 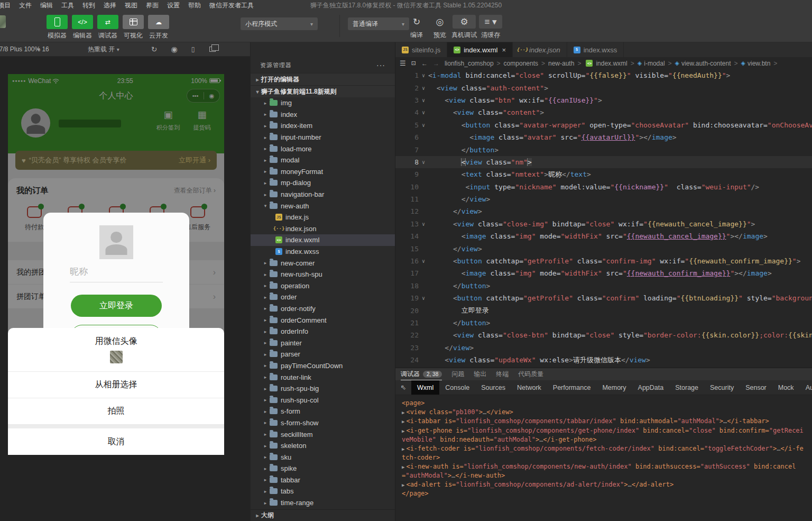 What do you see at coordinates (604, 471) in the screenshot?
I see `wxml-node: ▶<i-new-auth is="lionfish_comshop/compon…` at bounding box center [604, 471].